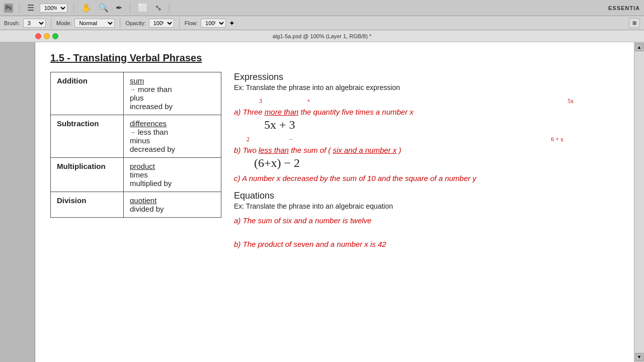 This screenshot has height=362, width=644. What do you see at coordinates (173, 175) in the screenshot?
I see `terms-cell-multiplication: product times multiplied by` at bounding box center [173, 175].